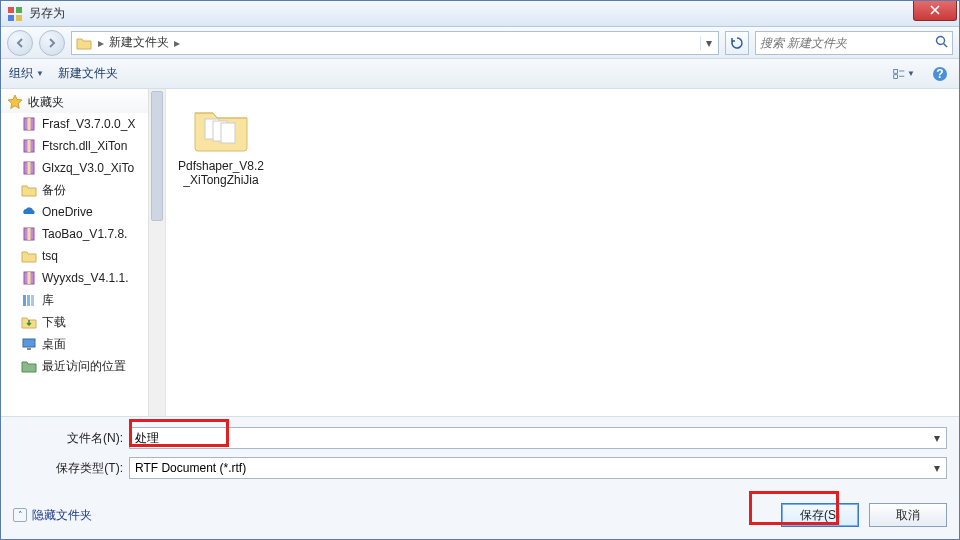  Describe the element at coordinates (708, 43) in the screenshot. I see `address-dropdown: ▾` at that location.